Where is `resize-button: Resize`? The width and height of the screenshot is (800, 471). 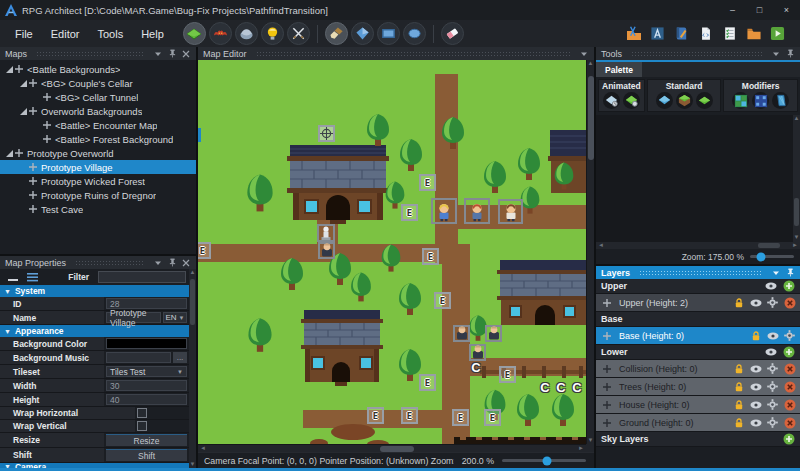 resize-button: Resize is located at coordinates (146, 440).